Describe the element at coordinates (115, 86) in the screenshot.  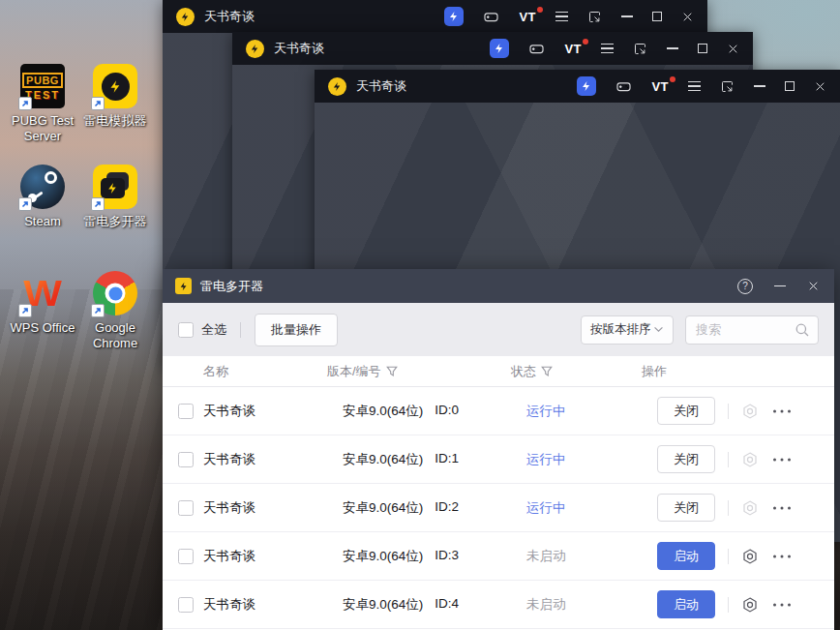
I see `ldplayer-icon` at that location.